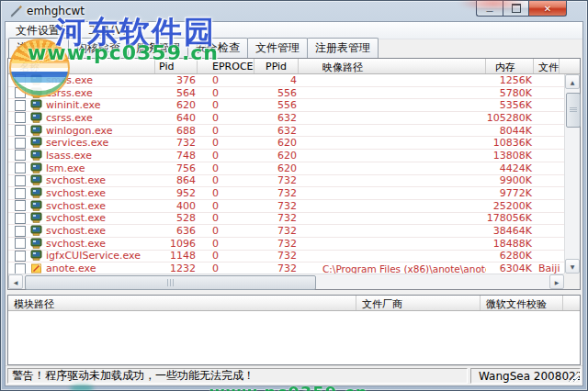 The height and width of the screenshot is (391, 588). What do you see at coordinates (101, 130) in the screenshot?
I see `process-name: winlogon.exe` at bounding box center [101, 130].